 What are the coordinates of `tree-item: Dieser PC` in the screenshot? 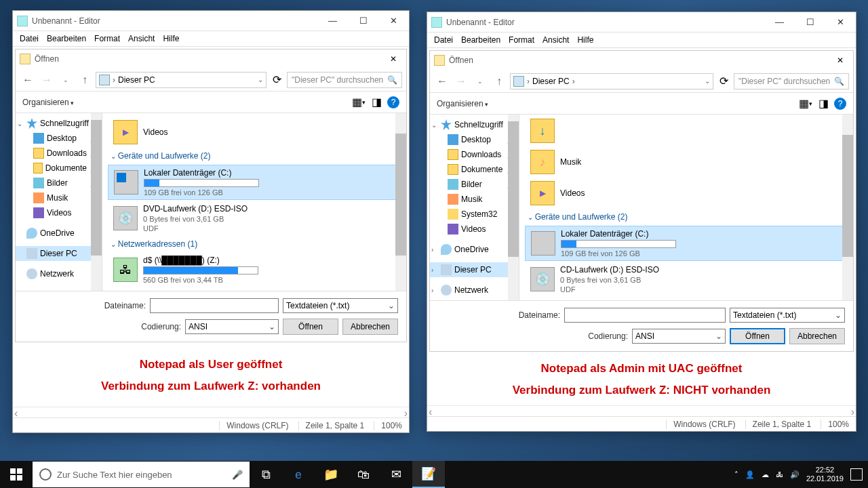 It's located at (475, 270).